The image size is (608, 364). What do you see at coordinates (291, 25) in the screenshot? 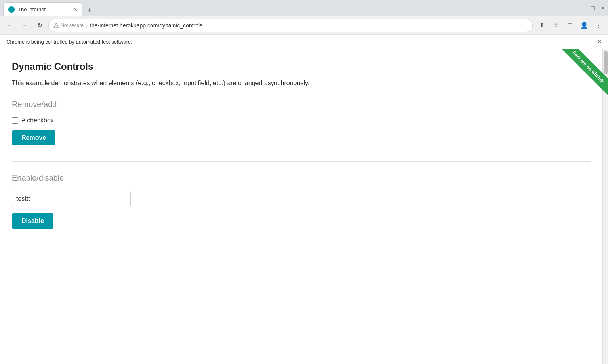
I see `address-bar: ! Not secure | the-internet.herokuapp.co…` at bounding box center [291, 25].